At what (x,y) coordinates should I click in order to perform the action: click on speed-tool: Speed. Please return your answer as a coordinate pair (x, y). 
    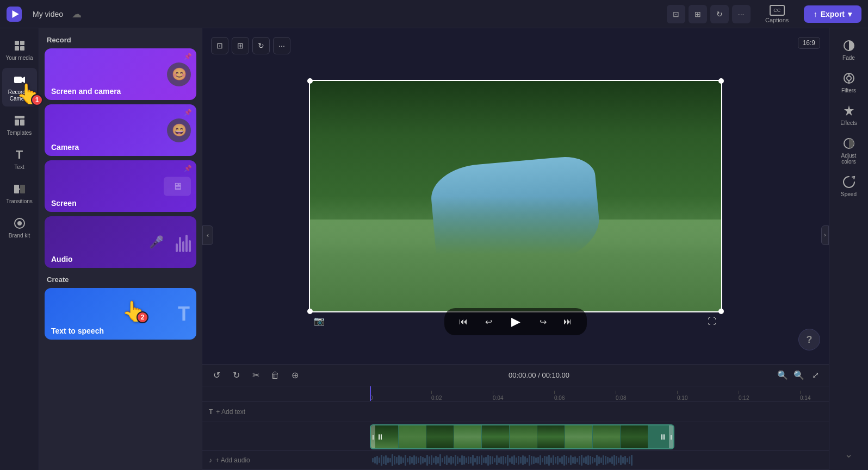
    Looking at the image, I should click on (849, 186).